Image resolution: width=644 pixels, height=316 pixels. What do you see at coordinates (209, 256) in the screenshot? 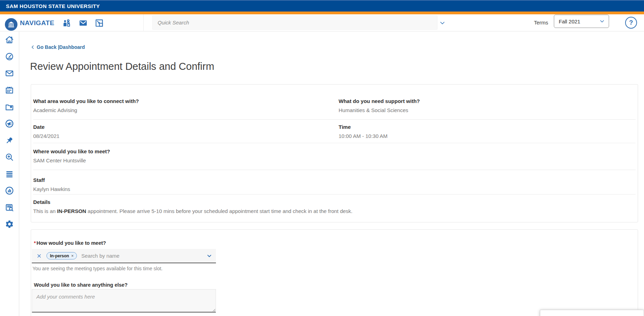
I see `combobox-chevron-down-icon` at bounding box center [209, 256].